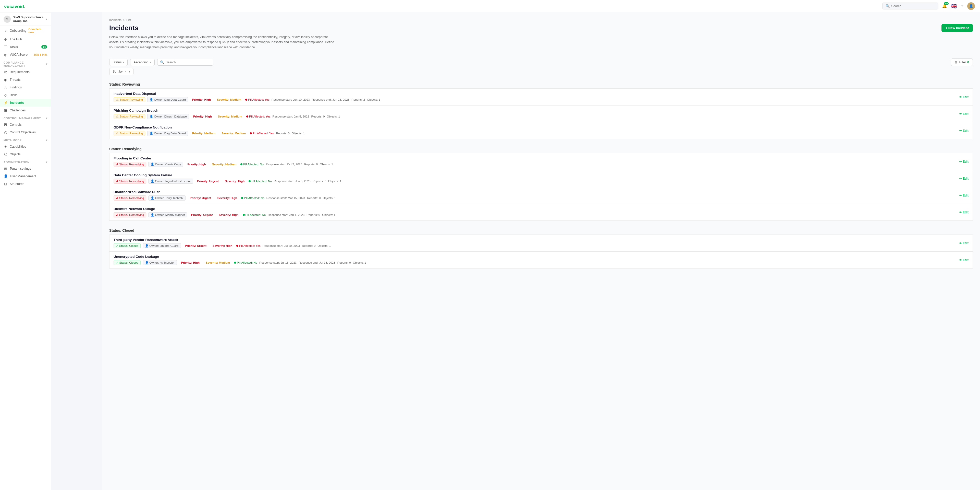 The image size is (980, 490). What do you see at coordinates (6, 176) in the screenshot?
I see `user-management-icon: 👤` at bounding box center [6, 176].